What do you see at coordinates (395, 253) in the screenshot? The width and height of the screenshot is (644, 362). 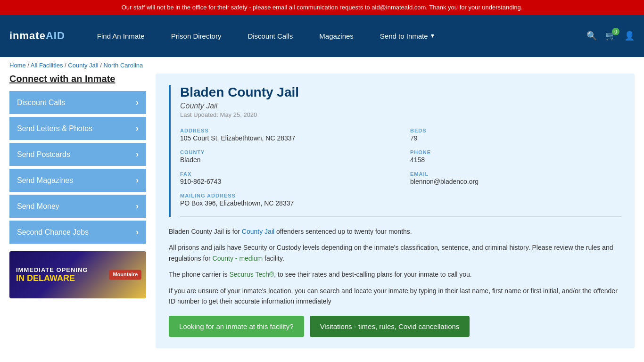 I see `desc-para-2: All prisons and jails have Security or C…` at bounding box center [395, 253].